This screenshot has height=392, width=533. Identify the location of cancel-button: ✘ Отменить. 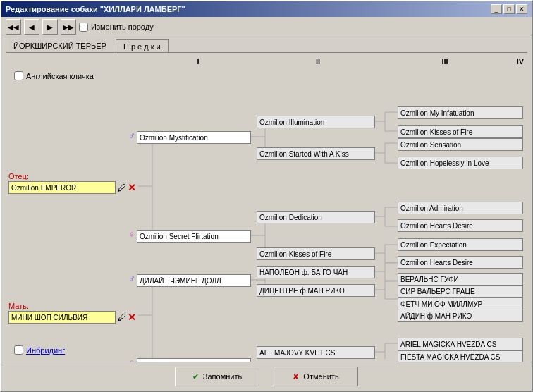
(316, 376).